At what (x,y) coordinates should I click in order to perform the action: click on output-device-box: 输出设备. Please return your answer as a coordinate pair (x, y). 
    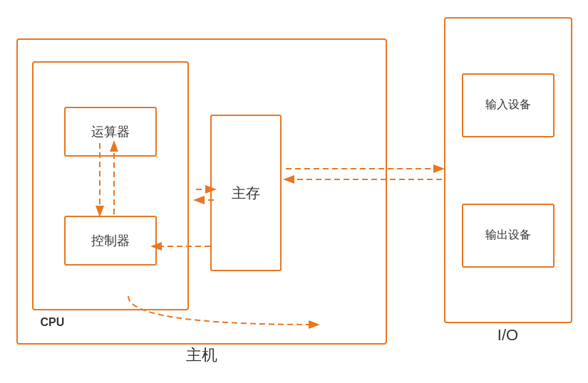
    Looking at the image, I should click on (508, 236).